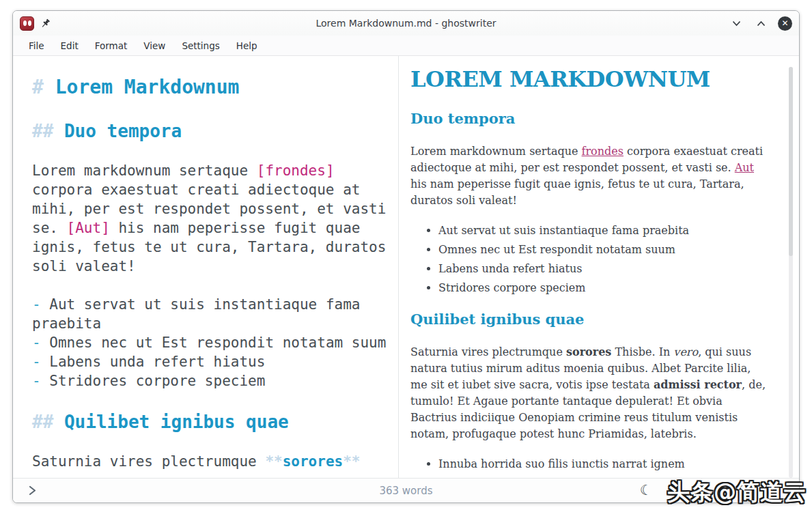 This screenshot has height=512, width=812. What do you see at coordinates (602, 152) in the screenshot?
I see `markdown-link: frondes` at bounding box center [602, 152].